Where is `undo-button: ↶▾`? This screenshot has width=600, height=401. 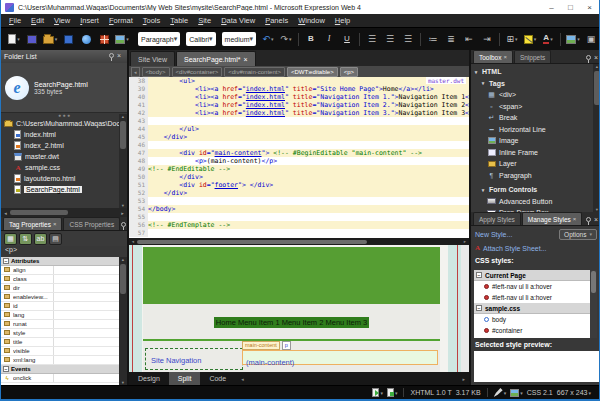
undo-button: ↶▾ is located at coordinates (268, 39).